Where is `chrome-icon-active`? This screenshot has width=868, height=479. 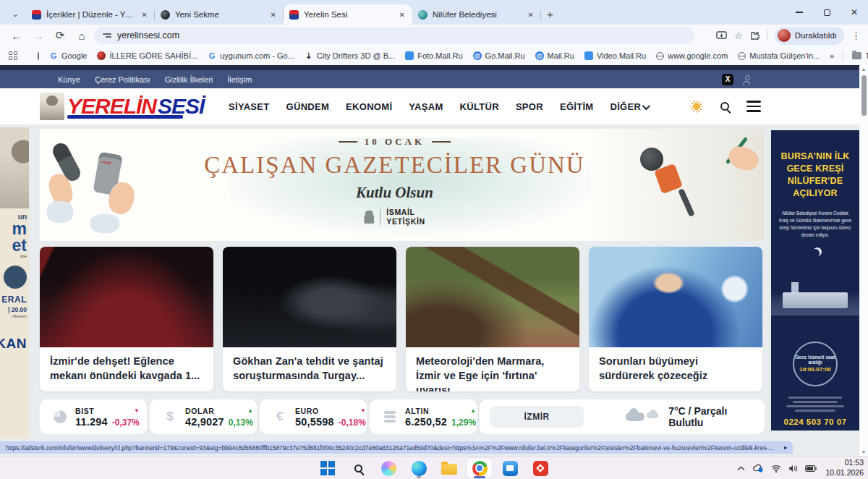
chrome-icon-active is located at coordinates (480, 468).